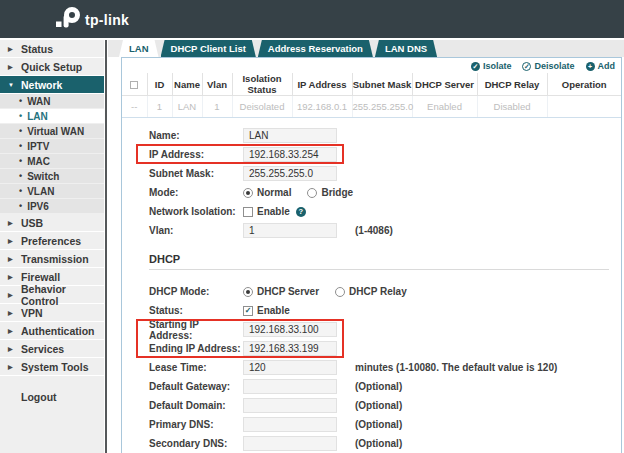  I want to click on subnet-mask-row: Subnet Mask:, so click(385, 174).